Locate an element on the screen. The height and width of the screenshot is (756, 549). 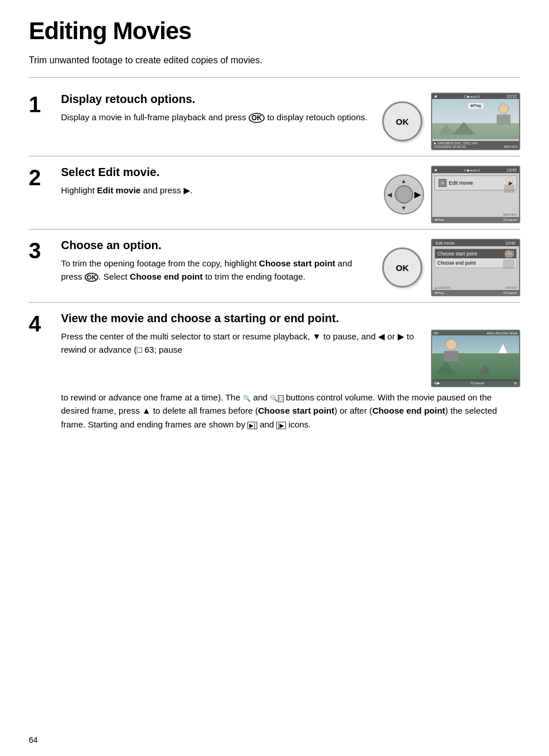
cam4-person is located at coordinates (451, 350).